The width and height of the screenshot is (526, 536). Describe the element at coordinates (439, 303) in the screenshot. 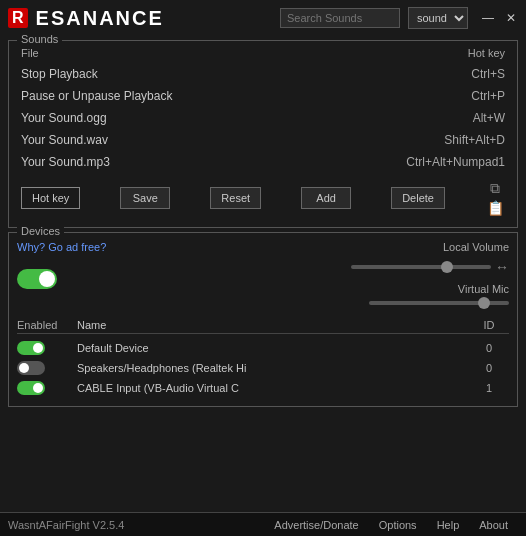

I see `virtual-mic-slider` at that location.